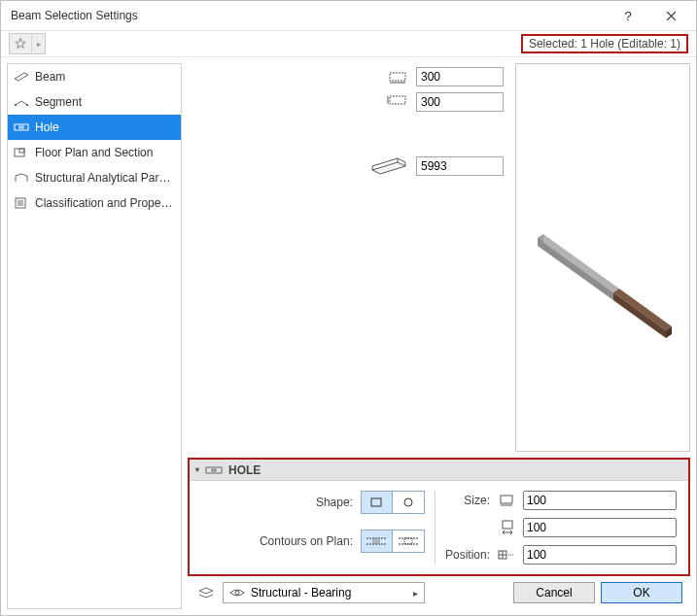  Describe the element at coordinates (671, 16) in the screenshot. I see `close-icon` at that location.